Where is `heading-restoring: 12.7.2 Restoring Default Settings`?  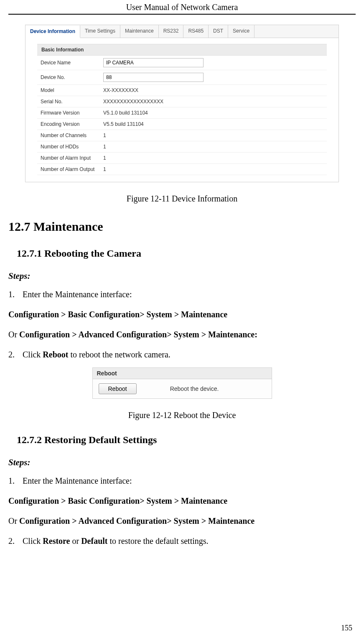
heading-restoring: 12.7.2 Restoring Default Settings is located at coordinates (186, 440).